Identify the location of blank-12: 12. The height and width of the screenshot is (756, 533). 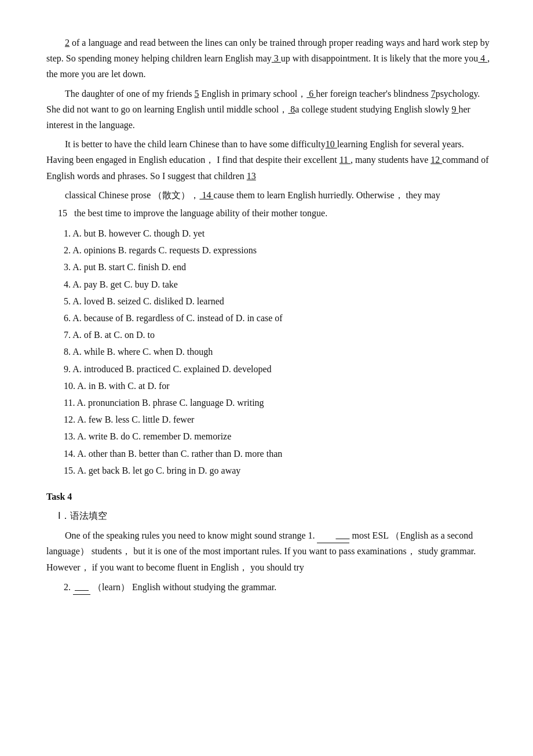
(436, 160).